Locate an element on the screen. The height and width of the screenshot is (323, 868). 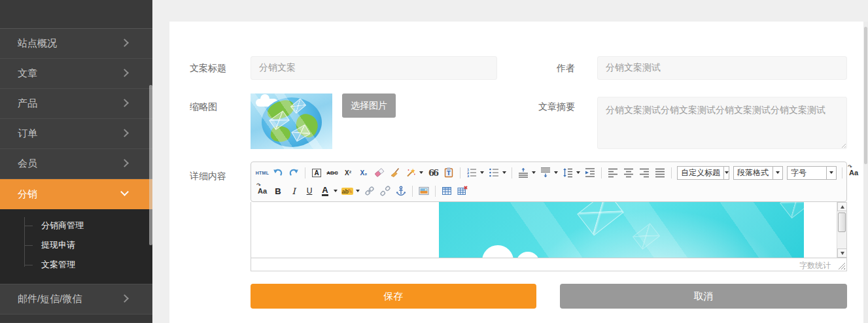
unordered-list-icon is located at coordinates (494, 173).